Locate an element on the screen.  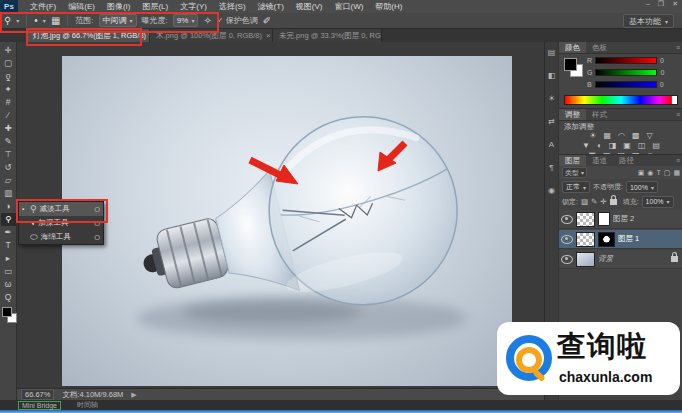
close-button: ✕ is located at coordinates (675, 4).